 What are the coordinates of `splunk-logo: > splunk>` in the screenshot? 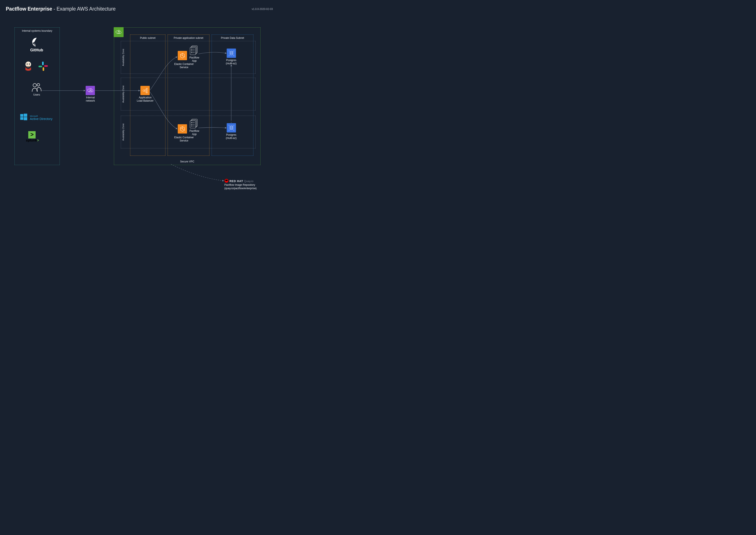 It's located at (33, 137).